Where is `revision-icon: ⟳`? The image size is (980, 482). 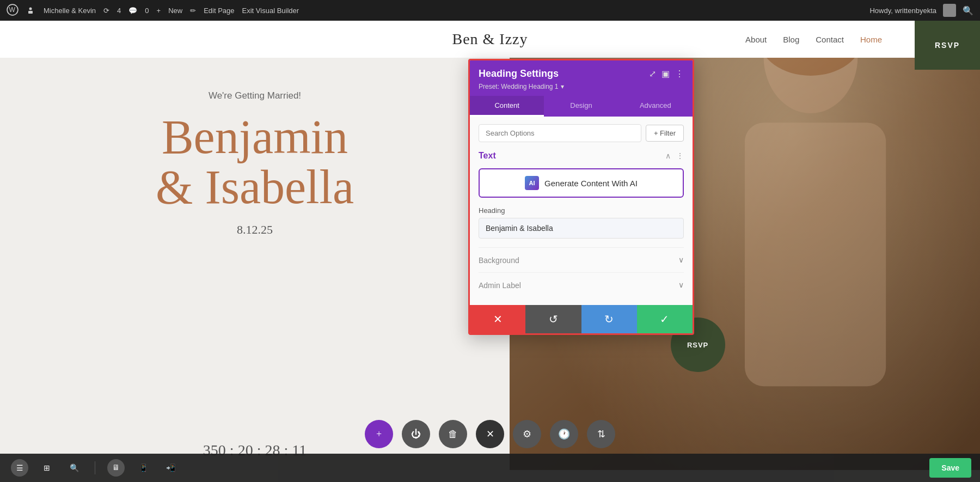 revision-icon: ⟳ is located at coordinates (107, 11).